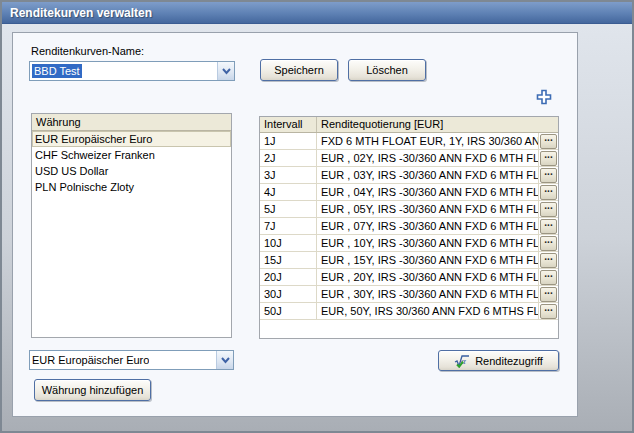 The height and width of the screenshot is (433, 634). What do you see at coordinates (409, 158) in the screenshot?
I see `table-row: 2JEUR , 02Y, IRS -30/360 ANN FXD 6 MTH F…` at bounding box center [409, 158].